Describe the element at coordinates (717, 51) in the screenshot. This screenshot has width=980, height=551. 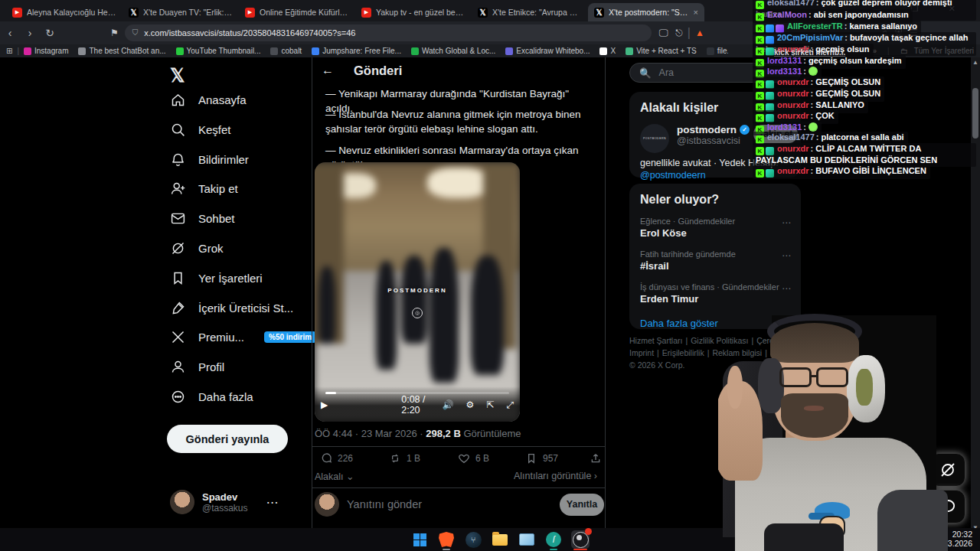
I see `bookmark-item: file.io - Super simpl...` at that location.